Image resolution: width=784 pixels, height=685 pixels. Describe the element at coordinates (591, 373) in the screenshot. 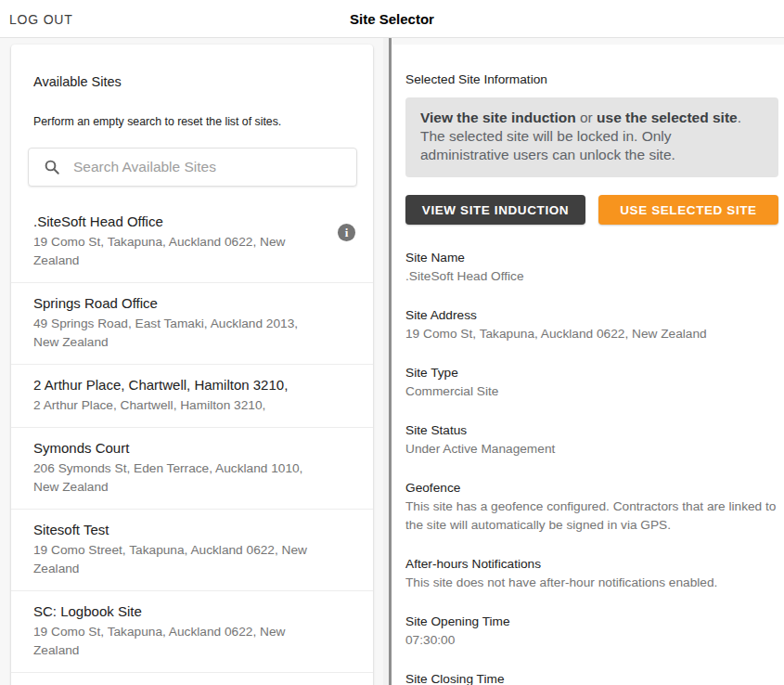

I see `field-label: Site Type` at that location.